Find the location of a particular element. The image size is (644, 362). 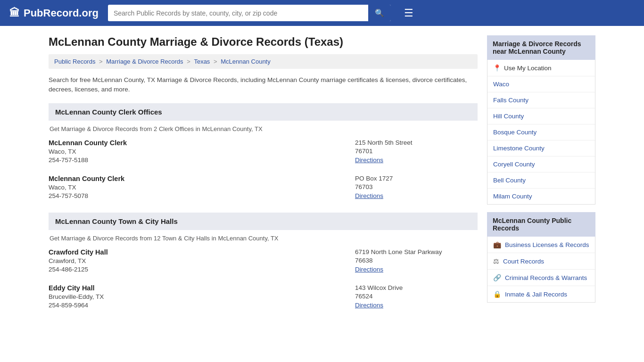

town-office-1-zip: 76638 is located at coordinates (416, 260).